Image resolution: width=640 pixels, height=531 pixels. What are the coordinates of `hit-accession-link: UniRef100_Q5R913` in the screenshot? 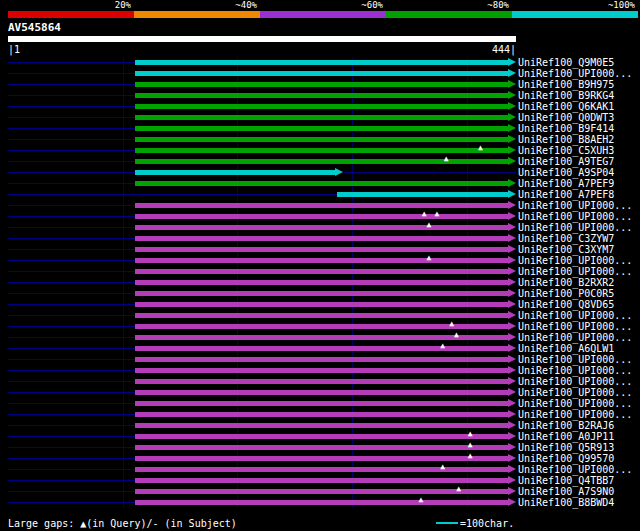 It's located at (566, 448).